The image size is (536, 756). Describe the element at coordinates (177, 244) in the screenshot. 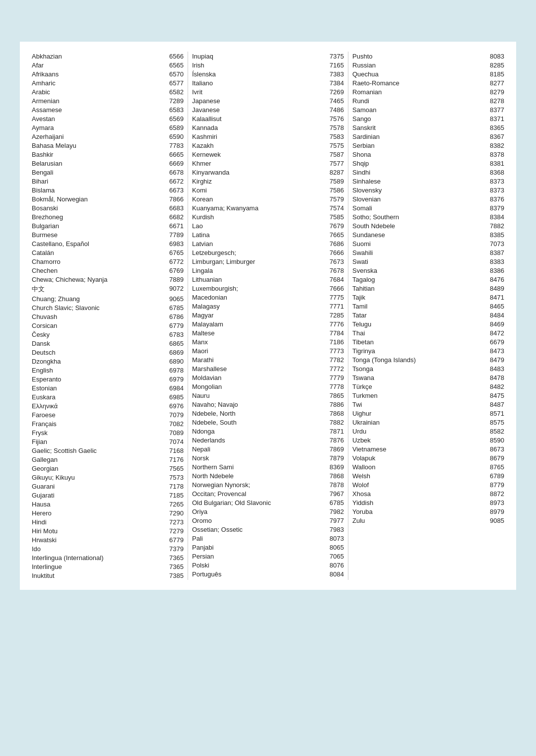

I see `language-code: 6983` at that location.